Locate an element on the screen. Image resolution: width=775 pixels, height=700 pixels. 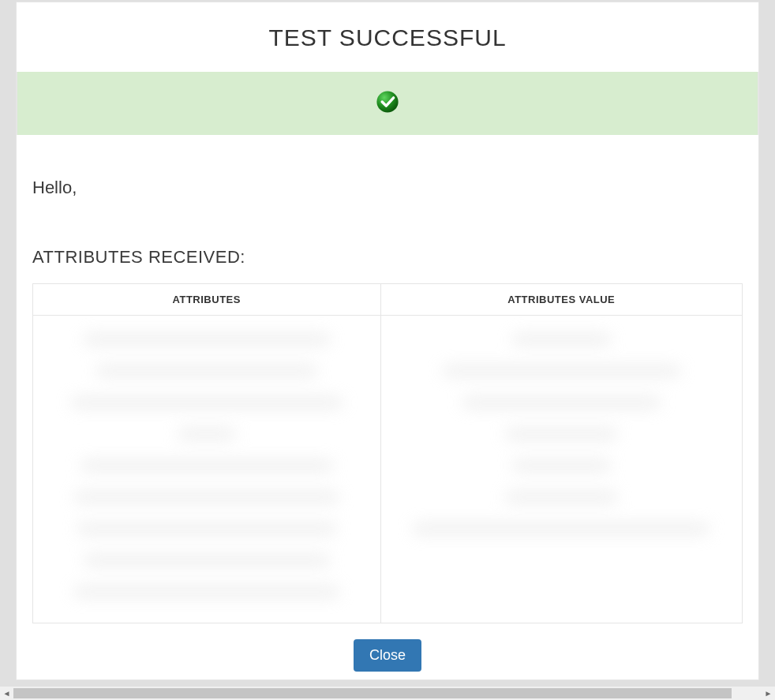
scroll-left-arrow-icon: ◄ is located at coordinates (6, 693).